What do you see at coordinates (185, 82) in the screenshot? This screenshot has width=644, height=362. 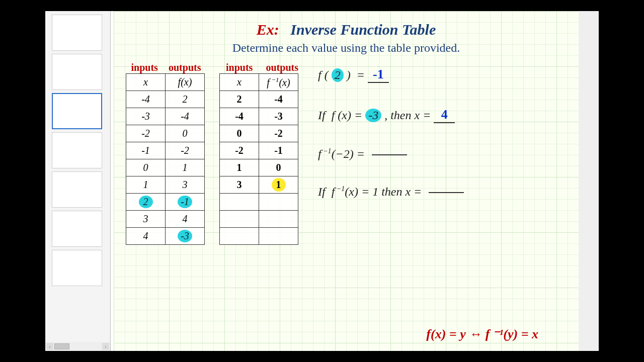 I see `th-fx: f(x)` at bounding box center [185, 82].